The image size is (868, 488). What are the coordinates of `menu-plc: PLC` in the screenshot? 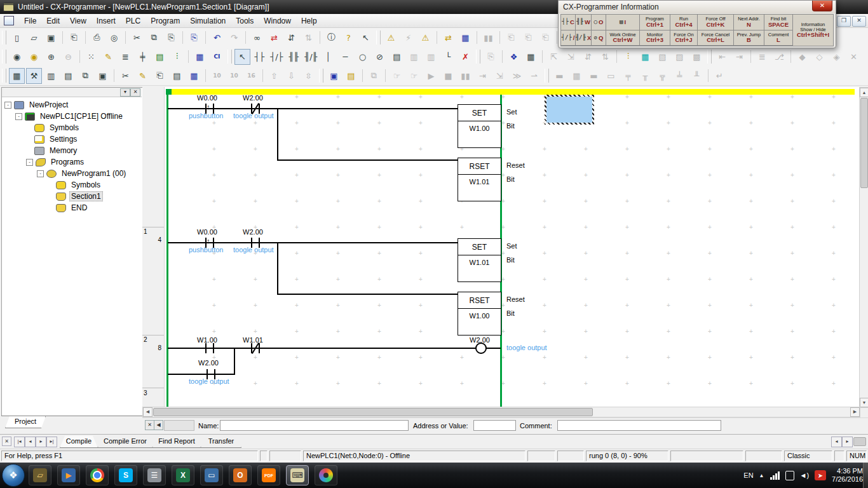 It's located at (133, 21).